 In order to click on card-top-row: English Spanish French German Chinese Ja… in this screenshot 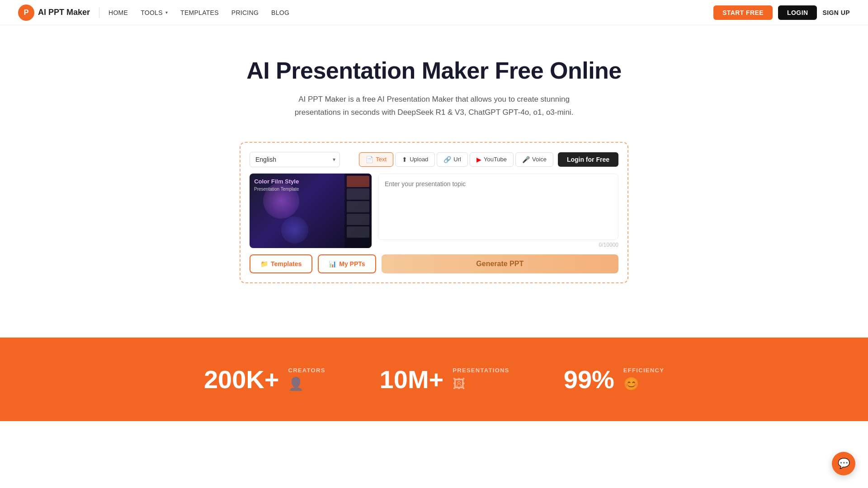, I will do `click(434, 160)`.